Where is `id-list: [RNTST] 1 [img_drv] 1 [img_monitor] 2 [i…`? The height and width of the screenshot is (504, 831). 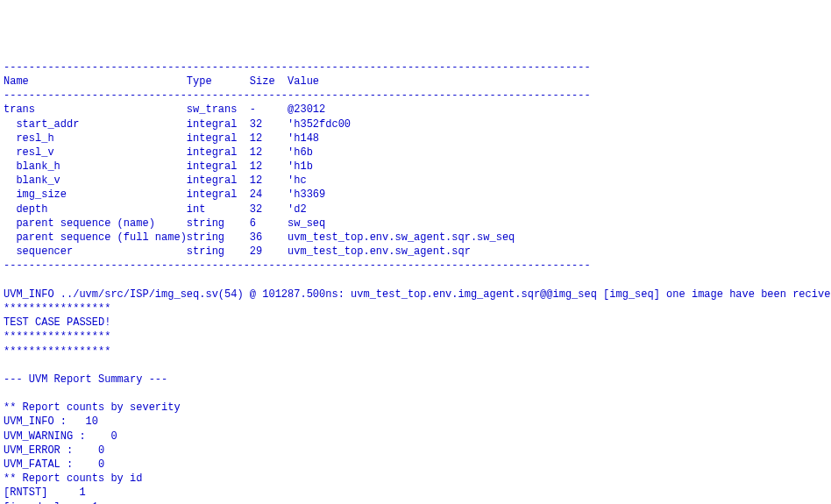 id-list: [RNTST] 1 [img_drv] 1 [img_monitor] 2 [i… is located at coordinates (63, 495).